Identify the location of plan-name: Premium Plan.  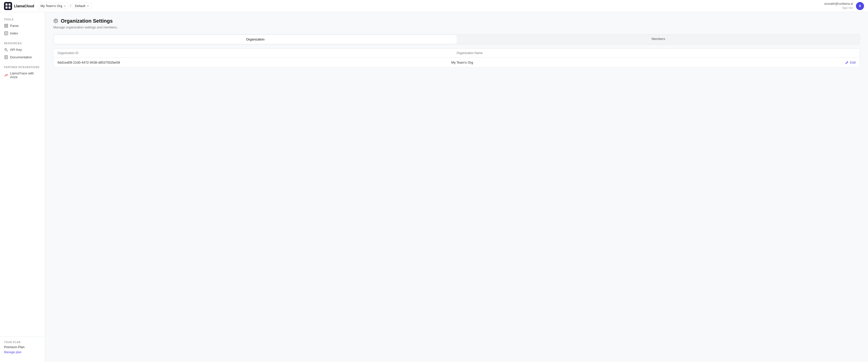
(22, 347).